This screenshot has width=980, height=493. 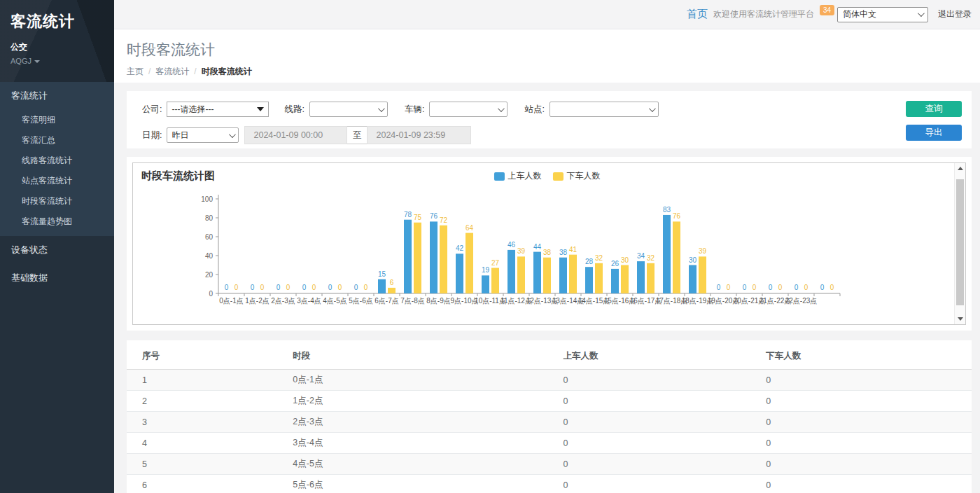 What do you see at coordinates (57, 187) in the screenshot?
I see `sidebar-nav: 客流统计客流明细客流汇总线路客流统计站点客流统计时段客流统计客流量趋势图设备状态…` at bounding box center [57, 187].